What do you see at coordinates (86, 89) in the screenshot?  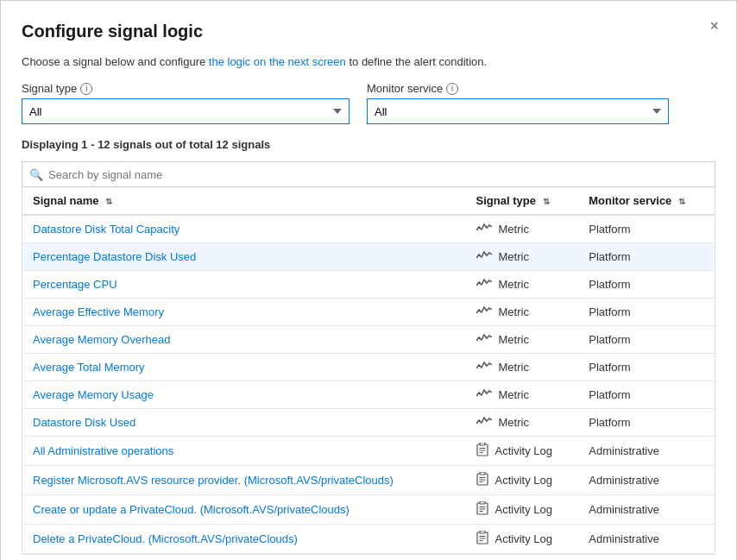 I see `signal-type-info-icon: i` at bounding box center [86, 89].